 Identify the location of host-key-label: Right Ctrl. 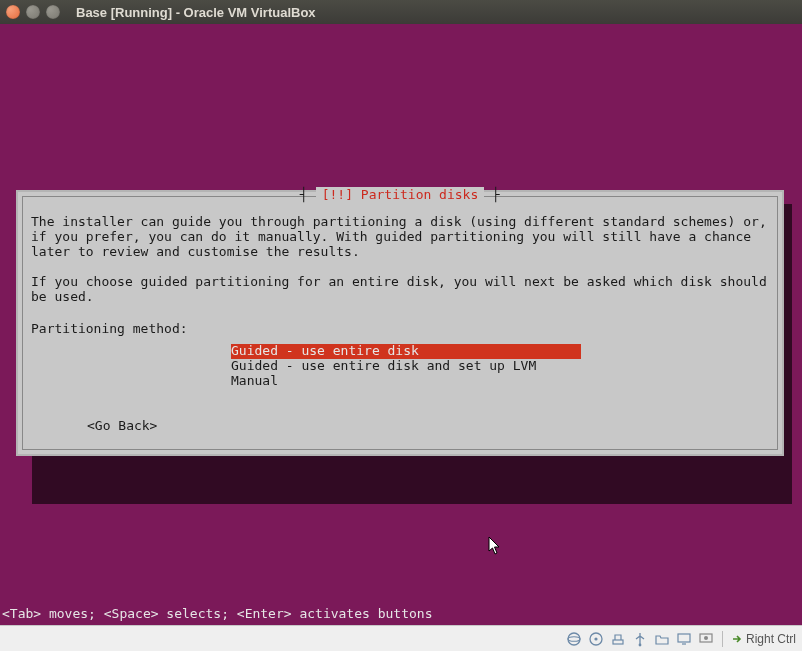
(771, 639).